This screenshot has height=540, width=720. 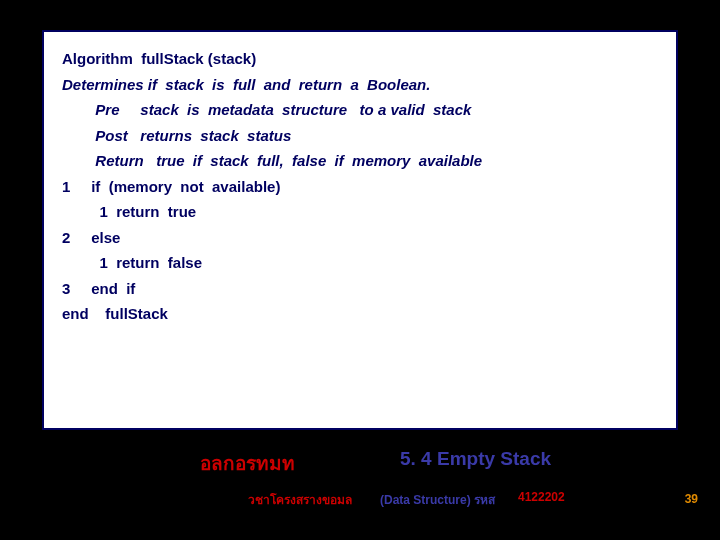 I want to click on algo-line-2: 2 else, so click(x=360, y=238).